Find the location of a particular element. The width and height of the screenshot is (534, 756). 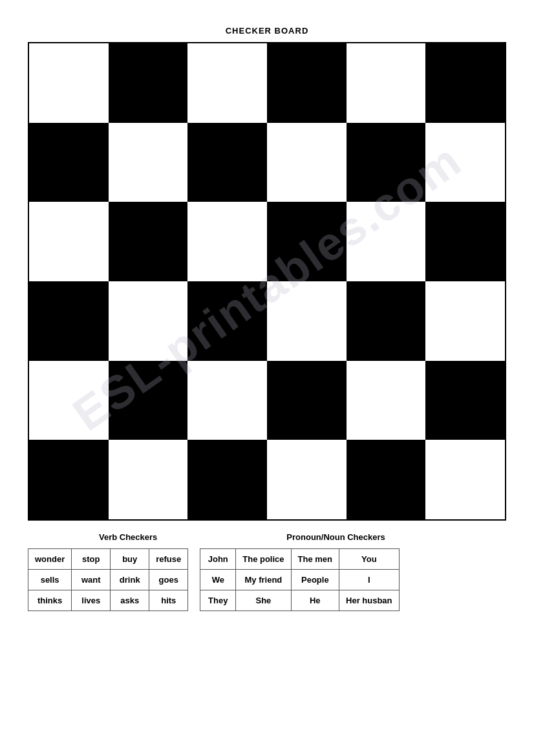

verb-cell: lives is located at coordinates (91, 601).